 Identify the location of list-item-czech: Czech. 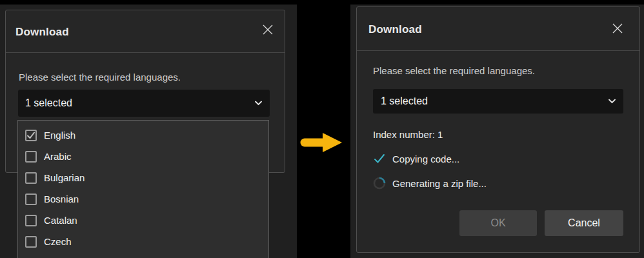
(143, 241).